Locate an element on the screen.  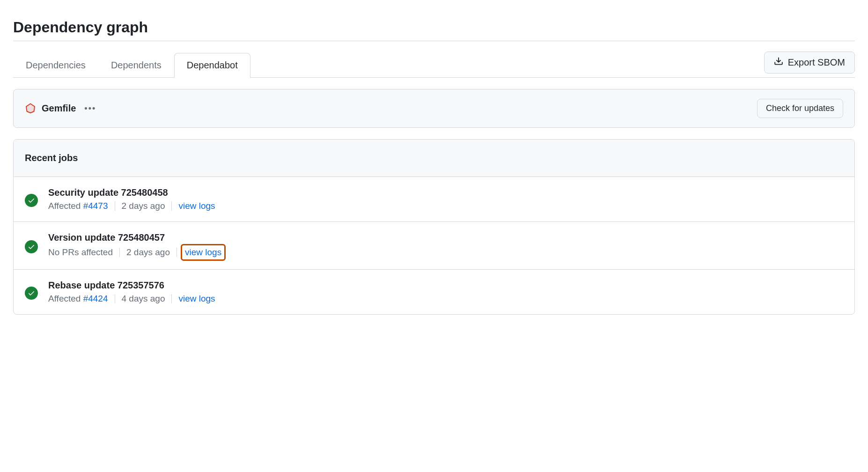
job-body: Version update 725480457No PRs affected2… is located at coordinates (136, 245).